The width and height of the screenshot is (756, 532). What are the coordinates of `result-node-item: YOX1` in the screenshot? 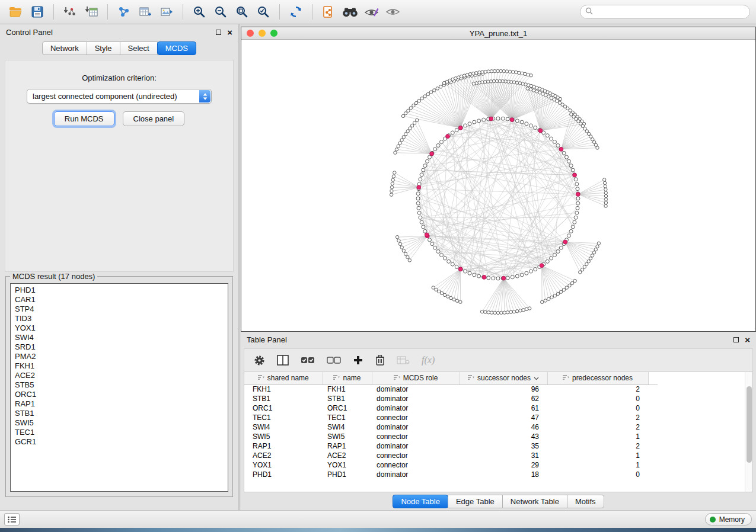 It's located at (119, 328).